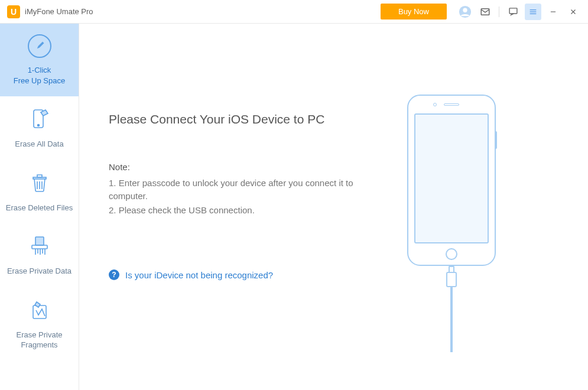 This screenshot has height=390, width=588. Describe the element at coordinates (233, 196) in the screenshot. I see `note-body: 1. Enter passcode to unlock your device …` at that location.